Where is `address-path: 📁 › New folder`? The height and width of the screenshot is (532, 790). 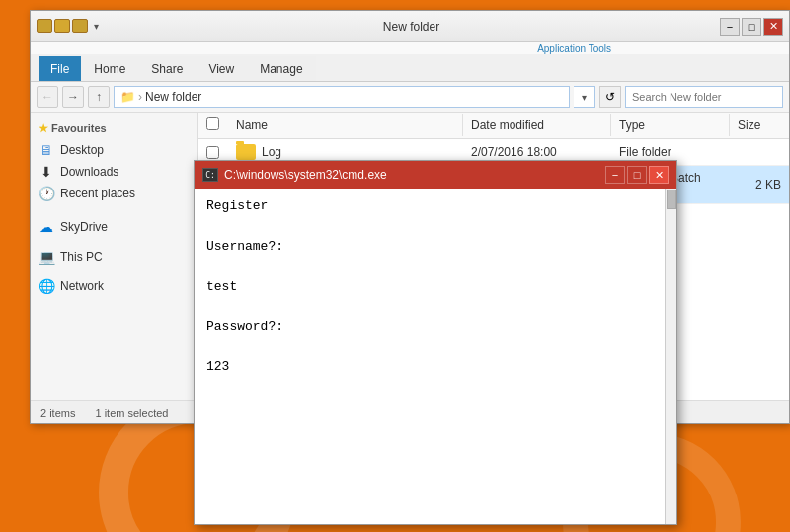 address-path: 📁 › New folder is located at coordinates (342, 97).